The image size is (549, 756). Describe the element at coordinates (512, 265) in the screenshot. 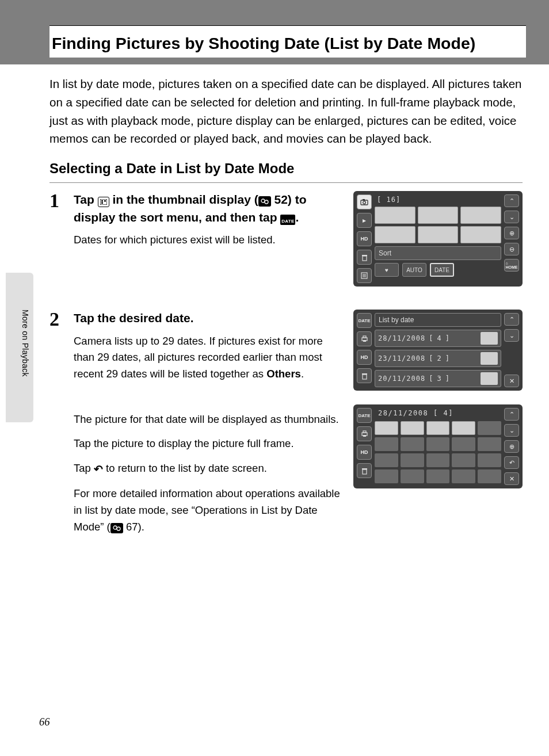

I see `home-icon: ⌂HOME` at that location.